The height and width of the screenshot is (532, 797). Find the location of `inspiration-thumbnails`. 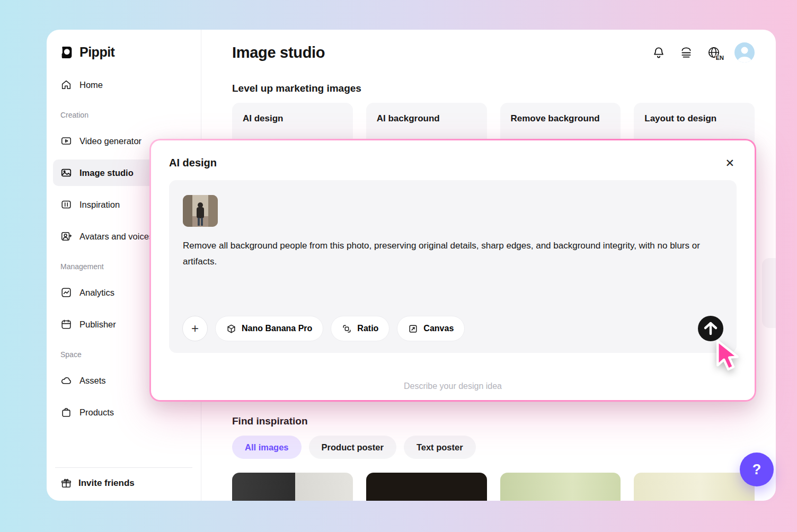

inspiration-thumbnails is located at coordinates (493, 486).